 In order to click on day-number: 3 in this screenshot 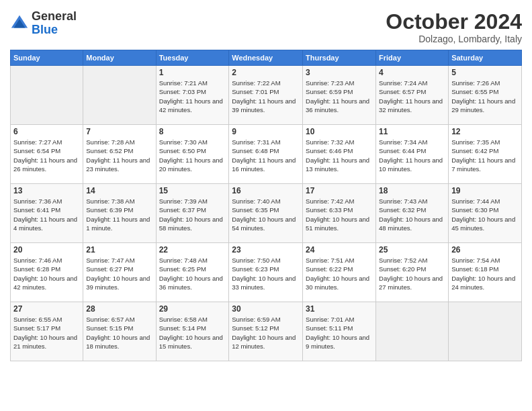, I will do `click(339, 73)`.